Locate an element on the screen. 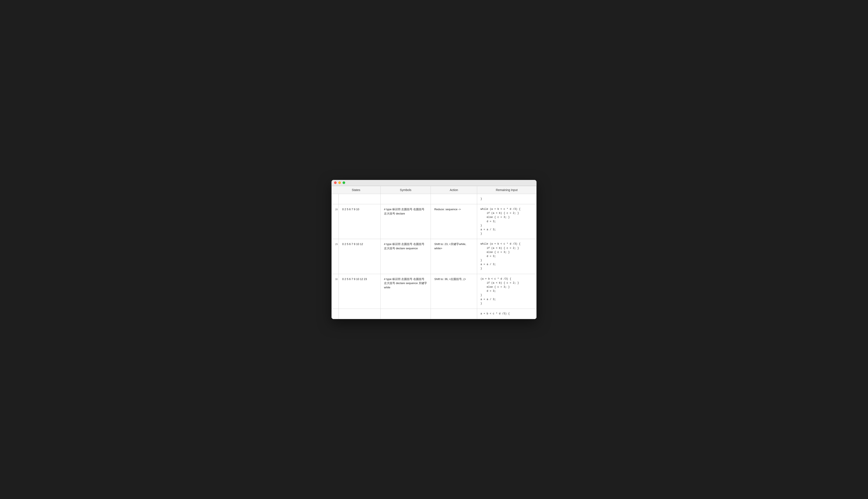 The width and height of the screenshot is (868, 499). states-cell: 0 2 5 6 7 9 10 12 is located at coordinates (360, 256).